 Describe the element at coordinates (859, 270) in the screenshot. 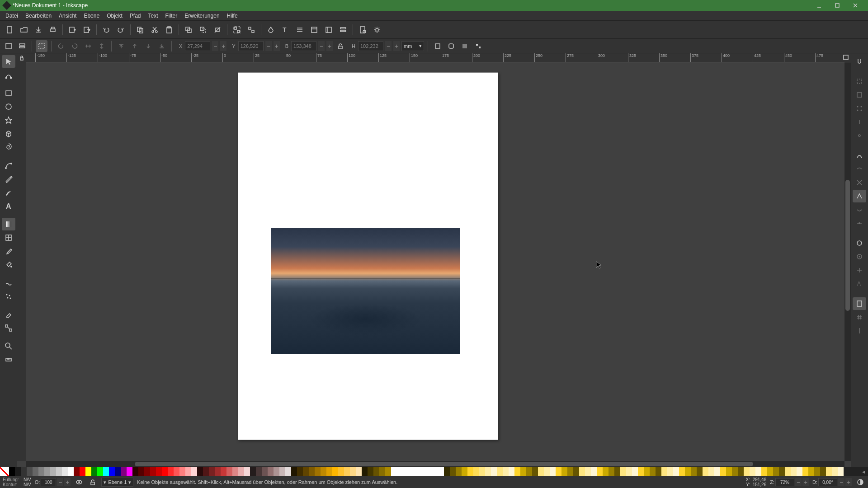

I see `snap-rotation-center-button` at that location.